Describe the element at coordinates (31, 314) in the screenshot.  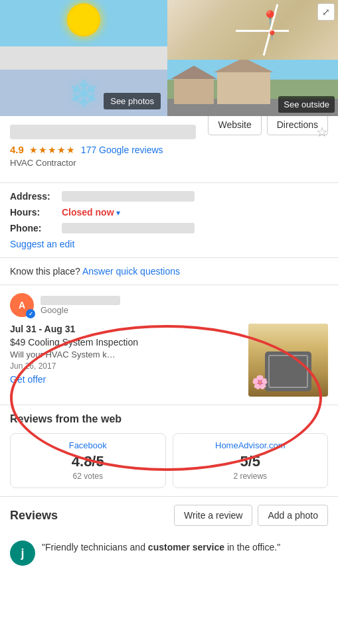
I see `verified-badge-icon: ✓` at that location.